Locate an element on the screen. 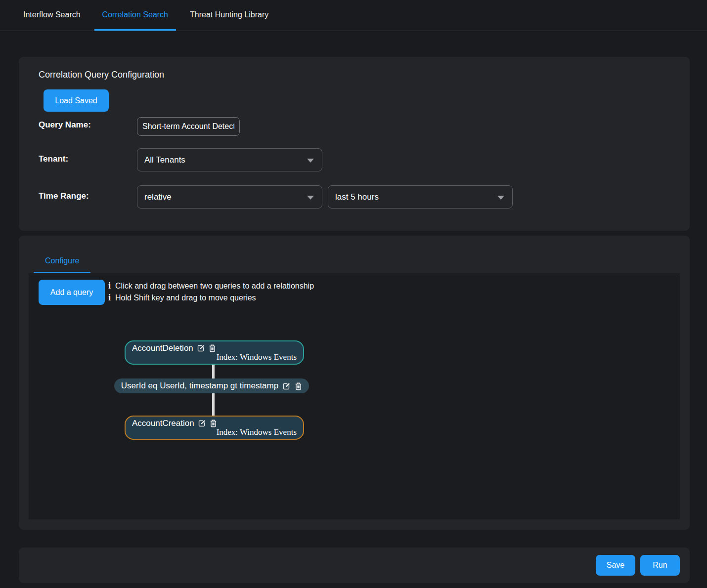 Image resolution: width=707 pixels, height=588 pixels. tab-interflow-search: Interflow Search is located at coordinates (52, 15).